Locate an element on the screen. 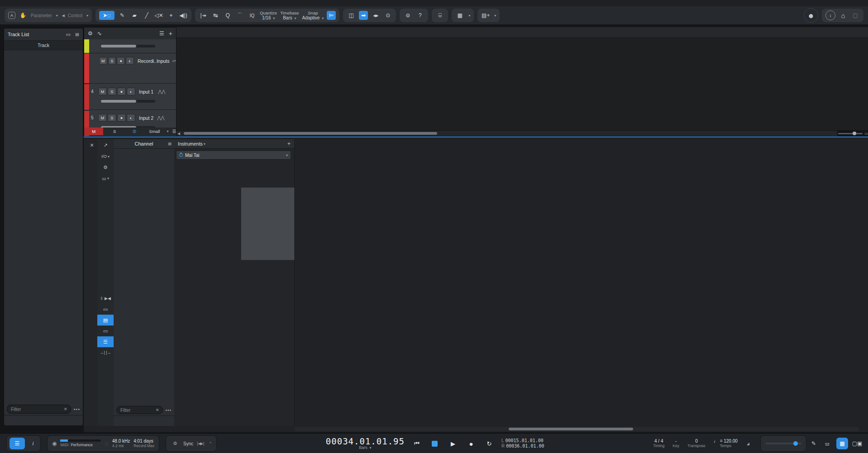  folder-record-button: ● is located at coordinates (121, 61).